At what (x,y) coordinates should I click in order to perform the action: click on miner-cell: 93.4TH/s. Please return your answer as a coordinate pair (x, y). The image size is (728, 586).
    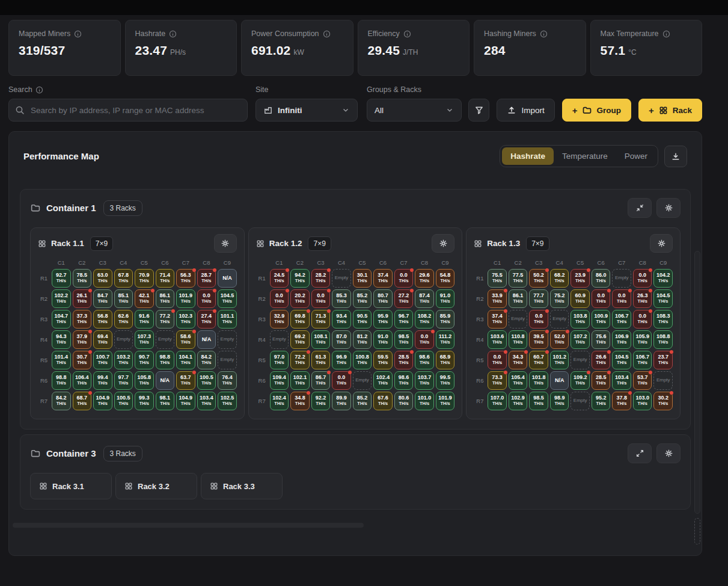
    Looking at the image, I should click on (341, 319).